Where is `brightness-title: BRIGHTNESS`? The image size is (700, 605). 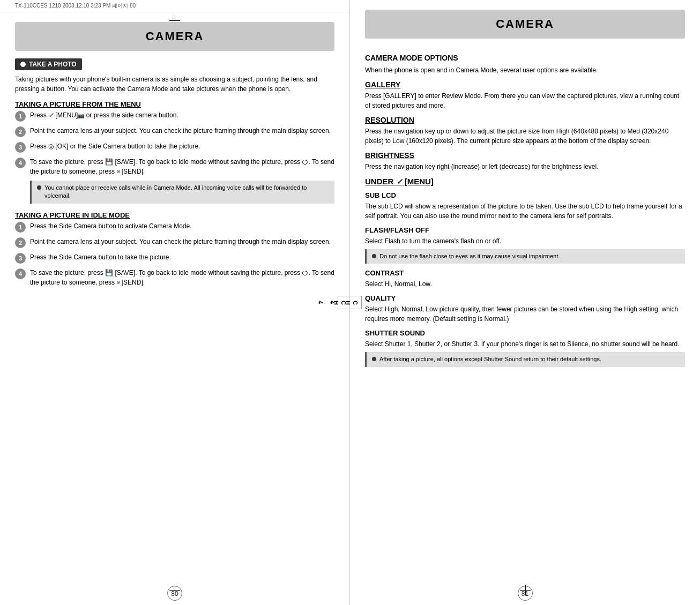 brightness-title: BRIGHTNESS is located at coordinates (525, 155).